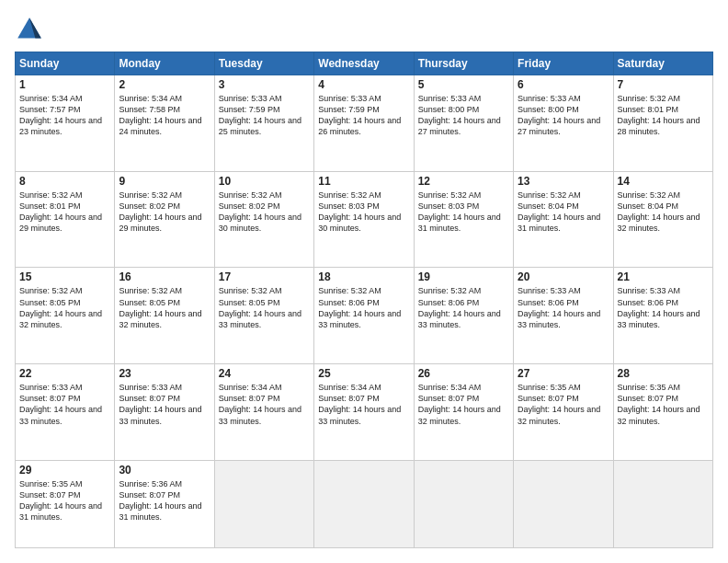  What do you see at coordinates (563, 219) in the screenshot?
I see `calendar-cell: 13 Sunrise: 5:32 AMSunset: 8:04 PMDaylig…` at bounding box center [563, 219].